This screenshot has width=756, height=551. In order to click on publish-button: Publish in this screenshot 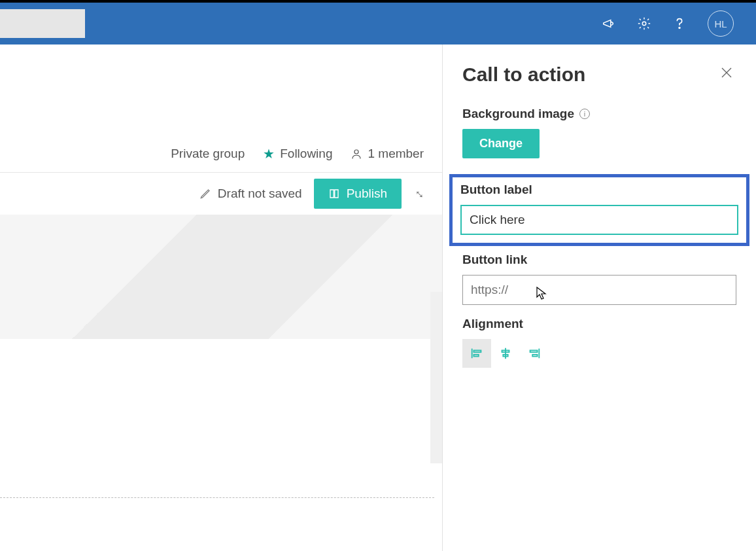, I will do `click(358, 194)`.